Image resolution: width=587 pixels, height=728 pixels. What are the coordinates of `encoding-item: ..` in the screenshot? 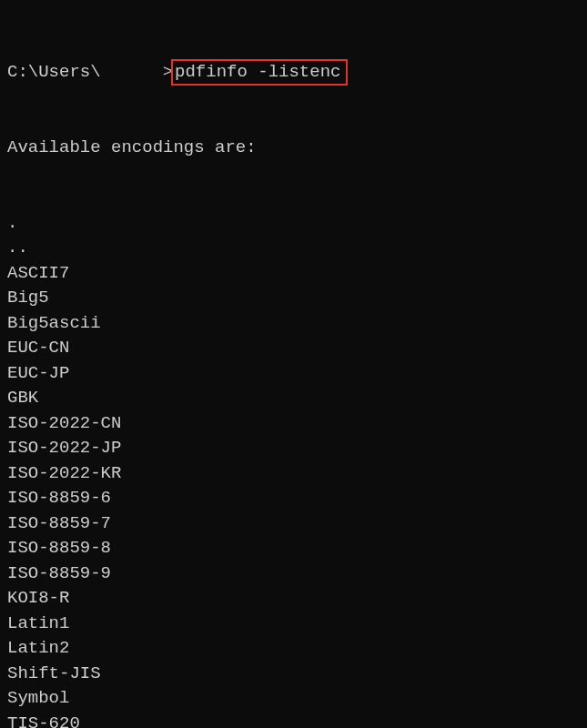 It's located at (293, 248).